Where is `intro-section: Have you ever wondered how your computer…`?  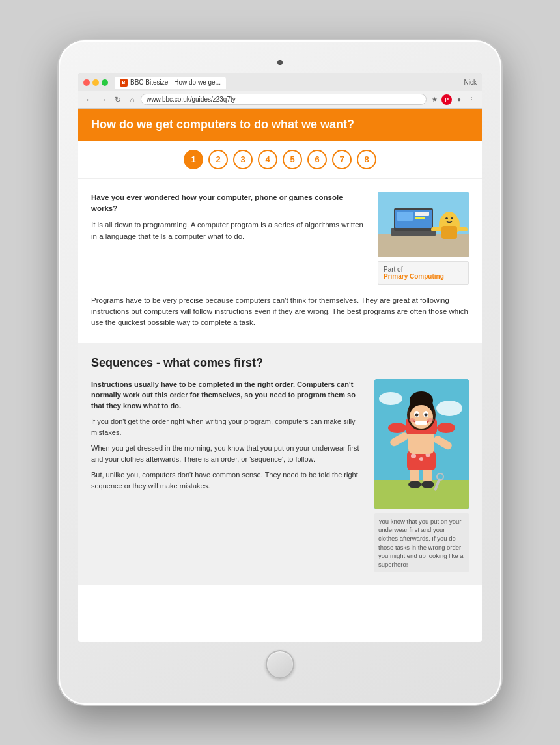 intro-section: Have you ever wondered how your computer… is located at coordinates (280, 237).